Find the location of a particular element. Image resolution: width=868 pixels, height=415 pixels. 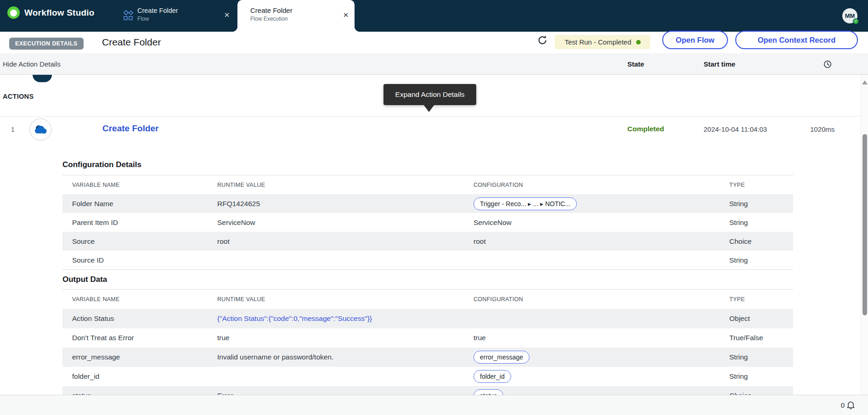

avatar: MM ✓ is located at coordinates (850, 16).